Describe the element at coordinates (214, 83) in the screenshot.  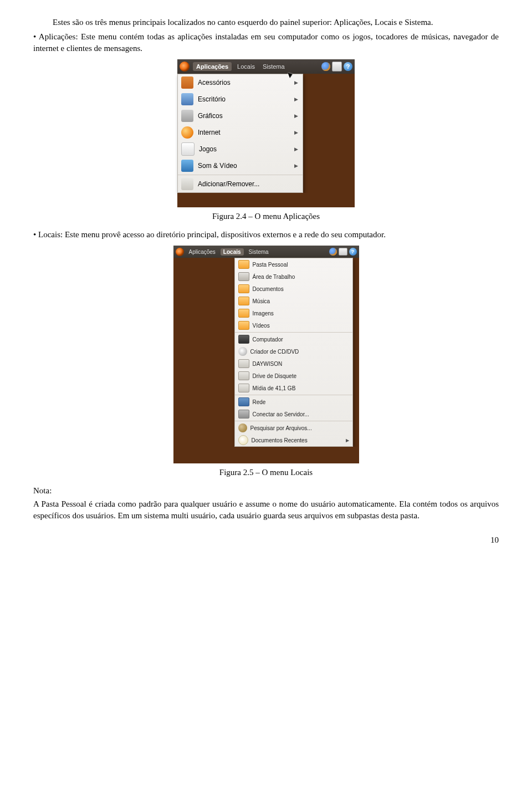
I see `menu-item-label: Acessórios` at that location.